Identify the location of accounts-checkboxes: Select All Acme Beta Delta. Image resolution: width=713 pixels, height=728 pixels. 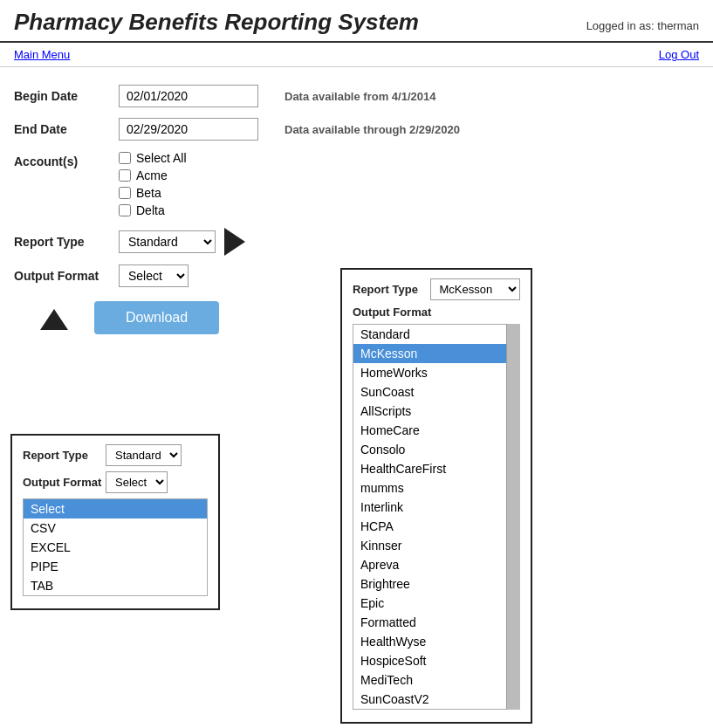
(153, 184).